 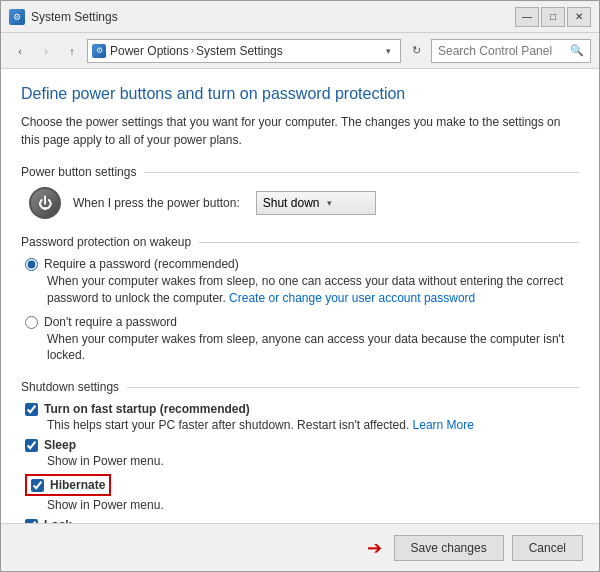 What do you see at coordinates (300, 51) in the screenshot?
I see `nav-bar: ‹ › ↑ ⚙ Power Options › System Settings …` at bounding box center [300, 51].